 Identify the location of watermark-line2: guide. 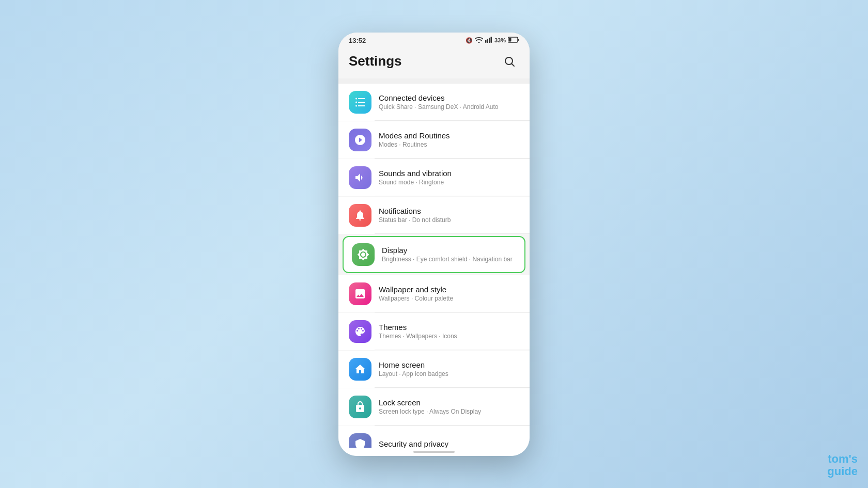
(842, 471).